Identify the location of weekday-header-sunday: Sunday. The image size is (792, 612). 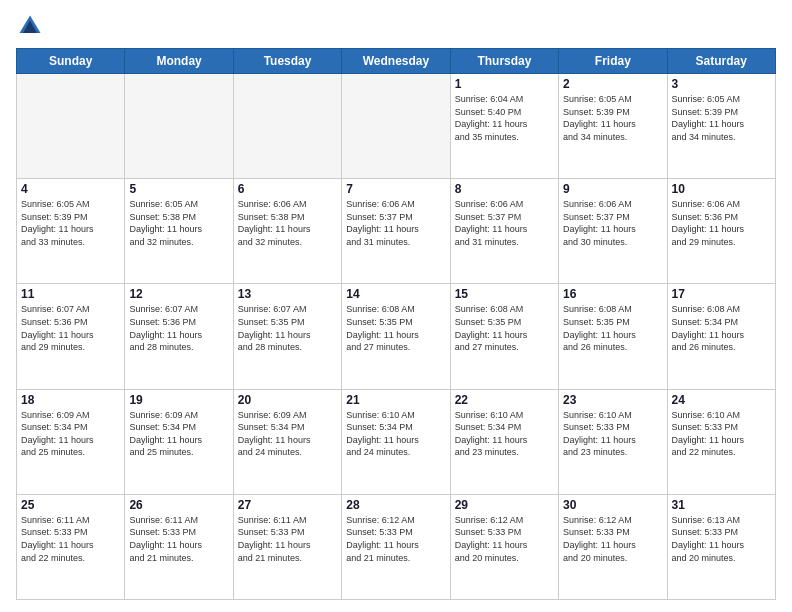
(71, 62).